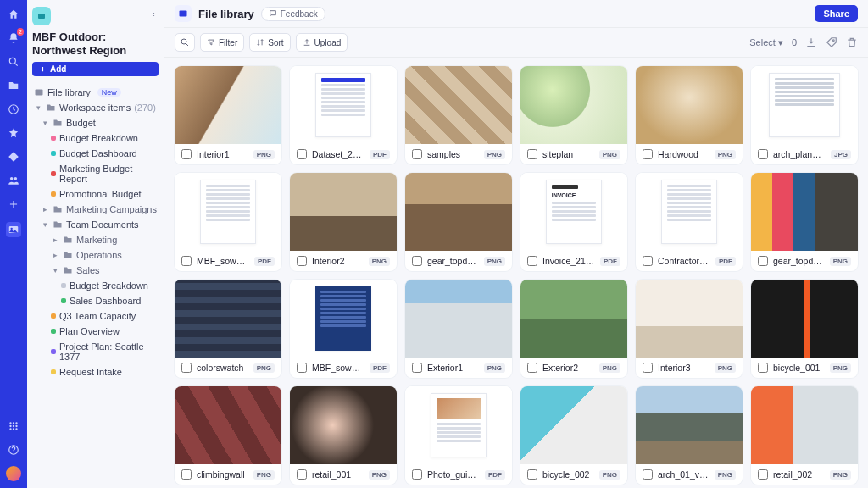 This screenshot has width=868, height=488. What do you see at coordinates (95, 316) in the screenshot?
I see `sidebar-leaf: Q3 Team Capacity` at bounding box center [95, 316].